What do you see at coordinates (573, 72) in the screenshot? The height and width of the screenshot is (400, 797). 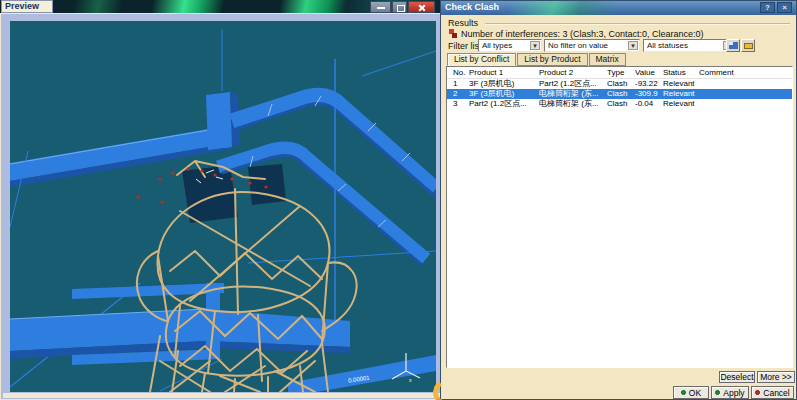 I see `column-header-product2: Product 2` at bounding box center [573, 72].